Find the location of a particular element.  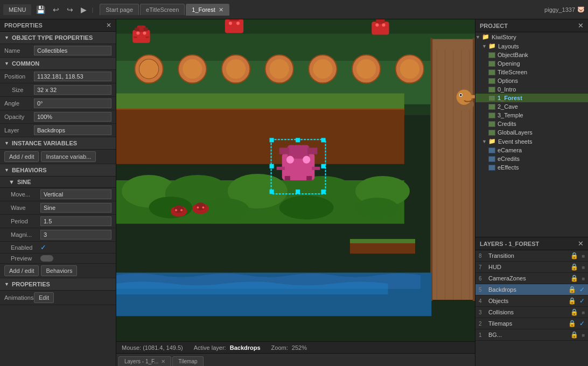

vis-icon-bg: ■ is located at coordinates (583, 335).